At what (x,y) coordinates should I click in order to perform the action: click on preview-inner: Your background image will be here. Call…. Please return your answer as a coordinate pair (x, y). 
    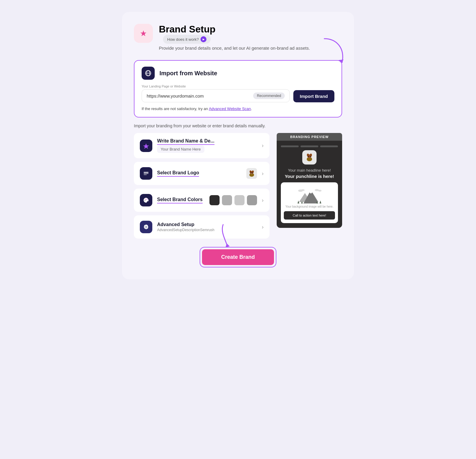
    Looking at the image, I should click on (309, 203).